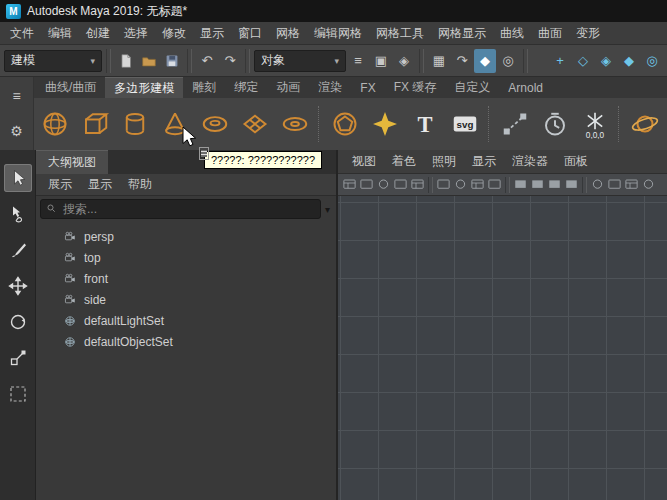 This screenshot has height=500, width=667. I want to click on snap-to-origin-icon: 0,0,0, so click(595, 124).